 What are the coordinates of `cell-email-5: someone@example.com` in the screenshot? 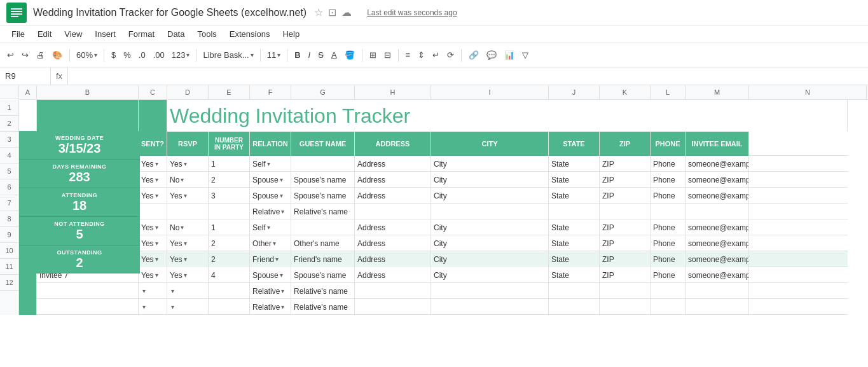 It's located at (717, 243).